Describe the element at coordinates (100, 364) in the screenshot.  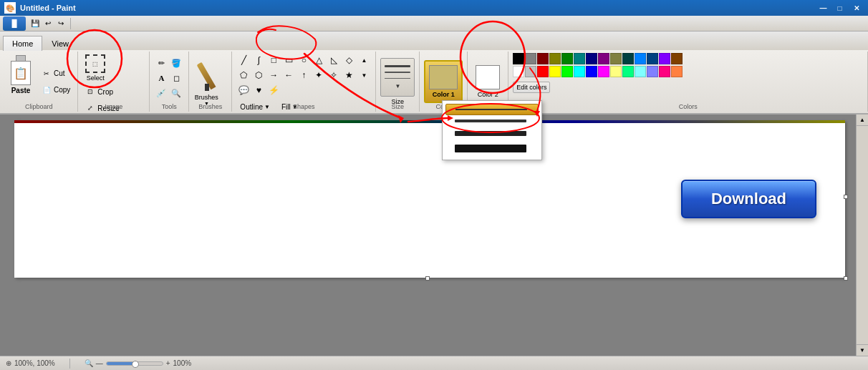
I see `zoom-minus: —` at that location.